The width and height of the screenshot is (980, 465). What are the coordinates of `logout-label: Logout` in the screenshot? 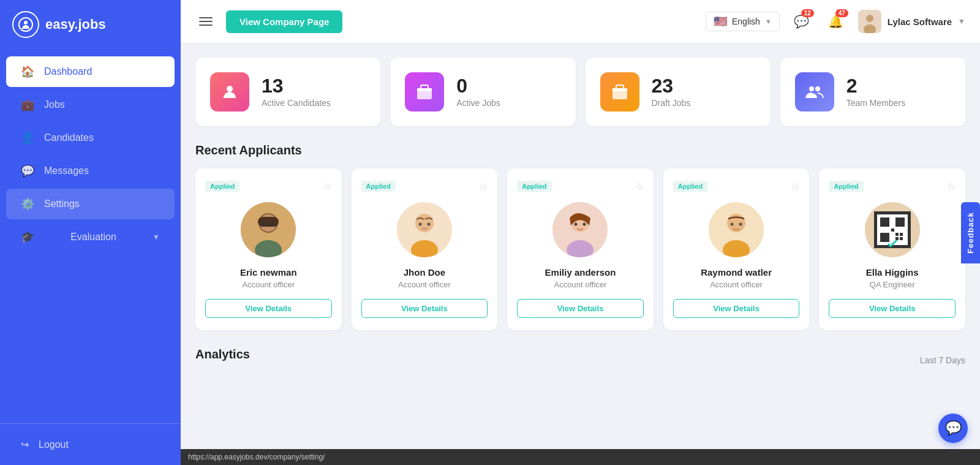 It's located at (54, 445).